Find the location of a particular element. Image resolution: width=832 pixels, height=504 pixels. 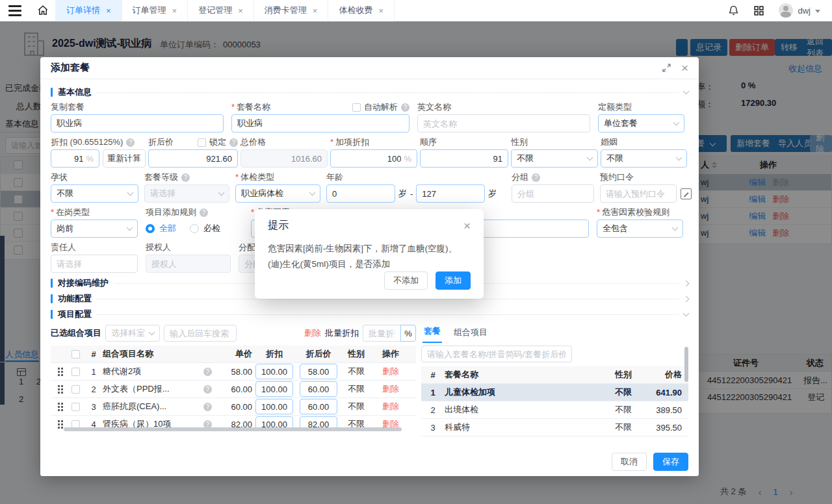

age-from-input is located at coordinates (361, 194).